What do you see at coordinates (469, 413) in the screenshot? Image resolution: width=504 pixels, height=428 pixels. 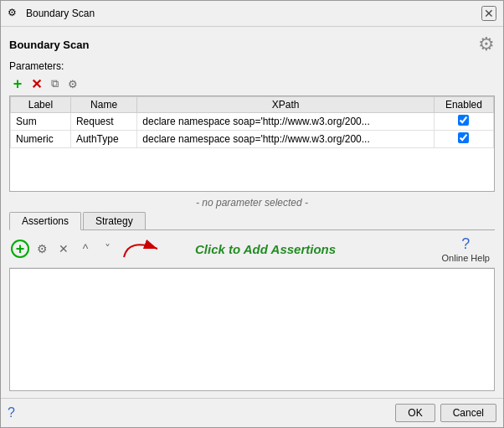 I see `cancel-button: Cancel` at bounding box center [469, 413].